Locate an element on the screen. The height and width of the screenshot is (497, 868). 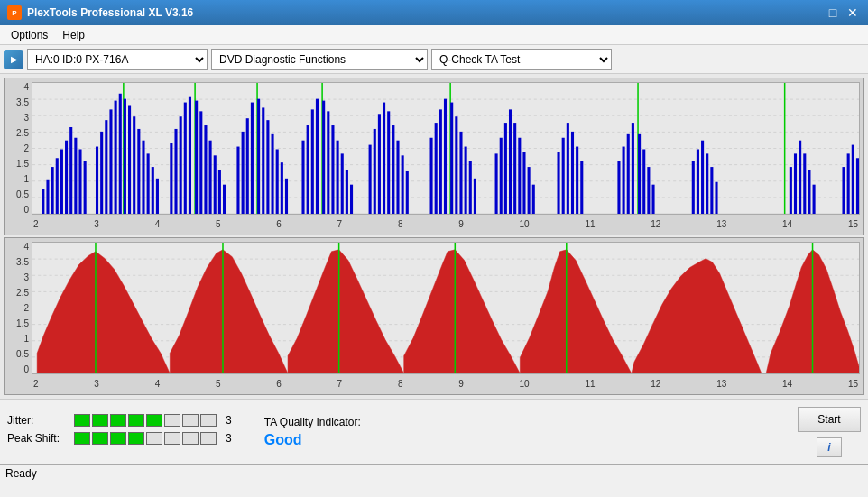
ta-quality-label: TA Quality Indicator: is located at coordinates (312, 422).